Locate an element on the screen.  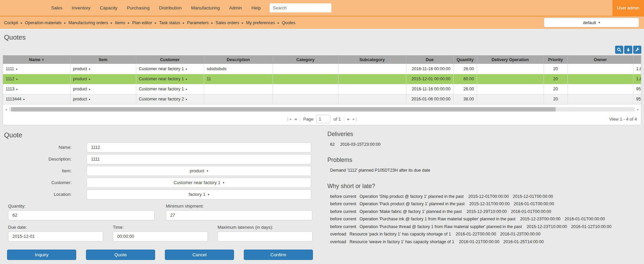
item-dropdown: product ▾ is located at coordinates (199, 171).